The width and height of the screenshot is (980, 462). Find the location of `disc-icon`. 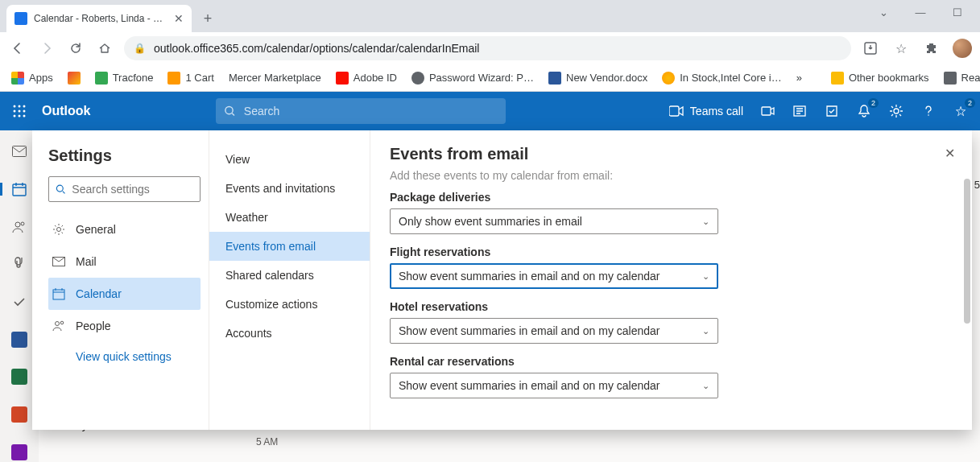

disc-icon is located at coordinates (668, 78).